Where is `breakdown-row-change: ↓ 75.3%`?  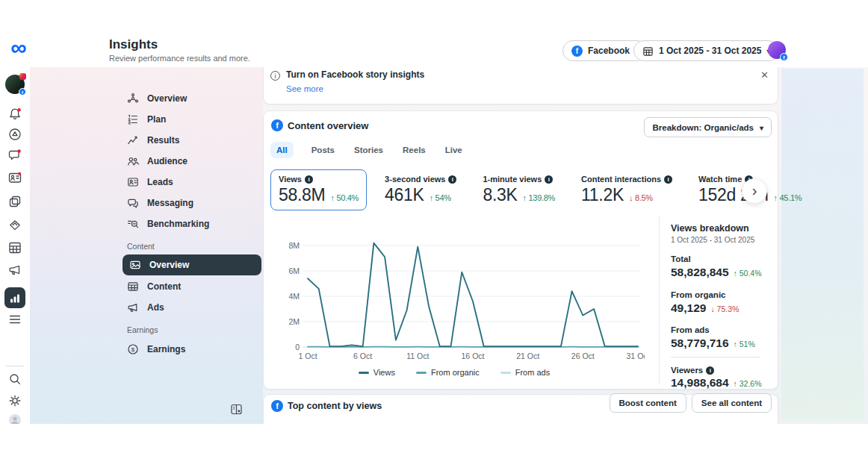
breakdown-row-change: ↓ 75.3% is located at coordinates (725, 309).